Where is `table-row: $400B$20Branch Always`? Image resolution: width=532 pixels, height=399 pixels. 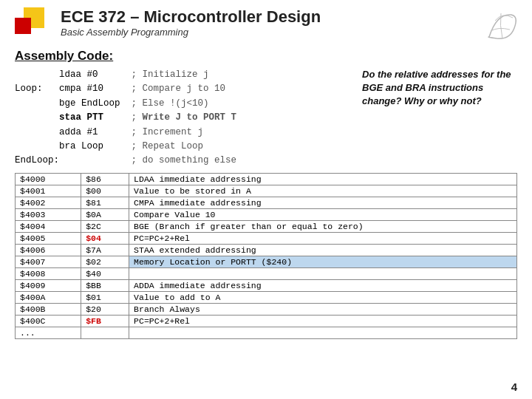 table-row: $400B$20Branch Always is located at coordinates (266, 309).